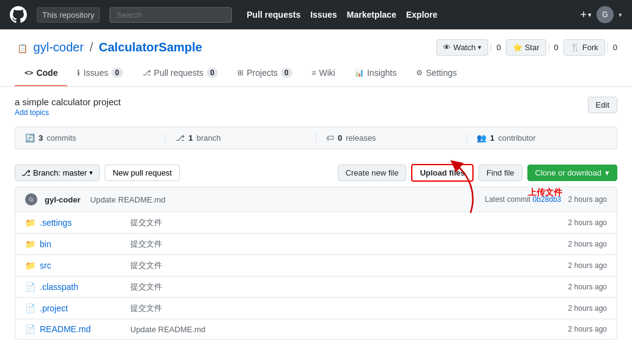  What do you see at coordinates (108, 48) in the screenshot?
I see `breadcrumb: 📋 gyl-coder / CalculatorSample` at bounding box center [108, 48].